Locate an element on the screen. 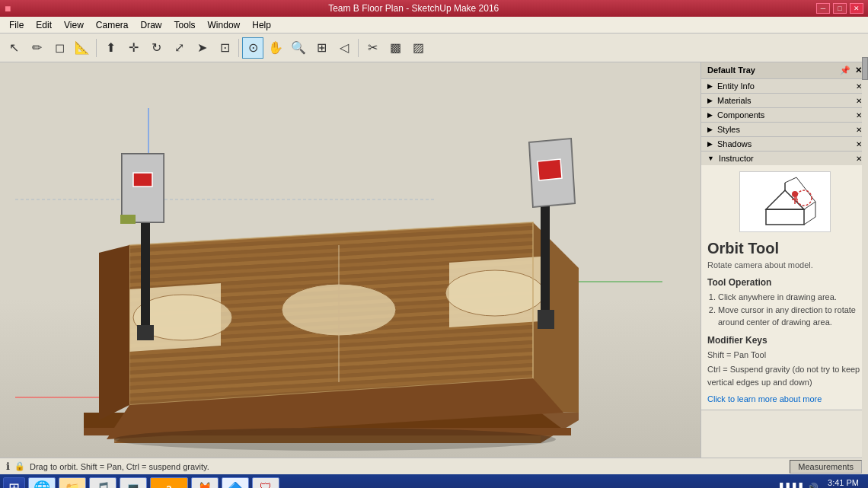 Image resolution: width=868 pixels, height=488 pixels. statusbar: ℹ 🔒 Drag to orbit. Shift = Pan, Ctrl = s… is located at coordinates (434, 466).